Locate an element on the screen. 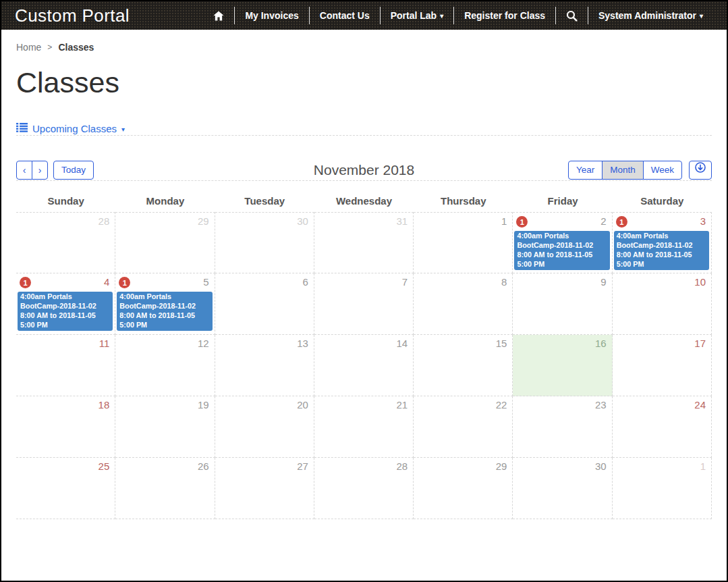 The height and width of the screenshot is (582, 728). day-header-friday: Friday is located at coordinates (563, 196).